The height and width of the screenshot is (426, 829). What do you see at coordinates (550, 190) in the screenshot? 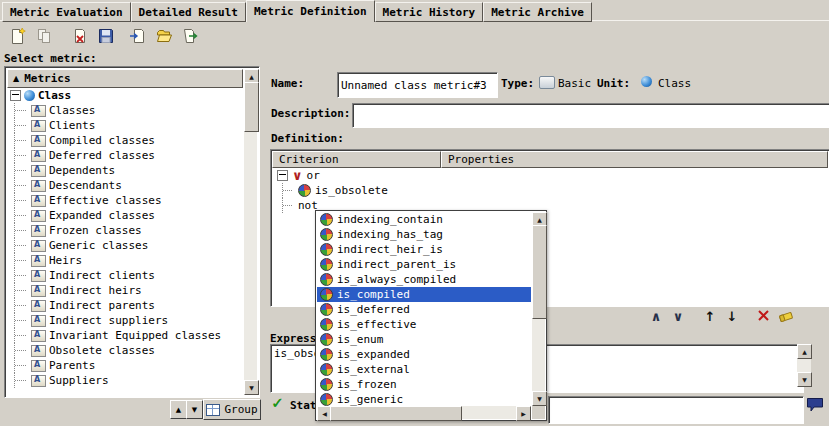
I see `criterion-row-is-obsolete: is_obsolete` at bounding box center [550, 190].